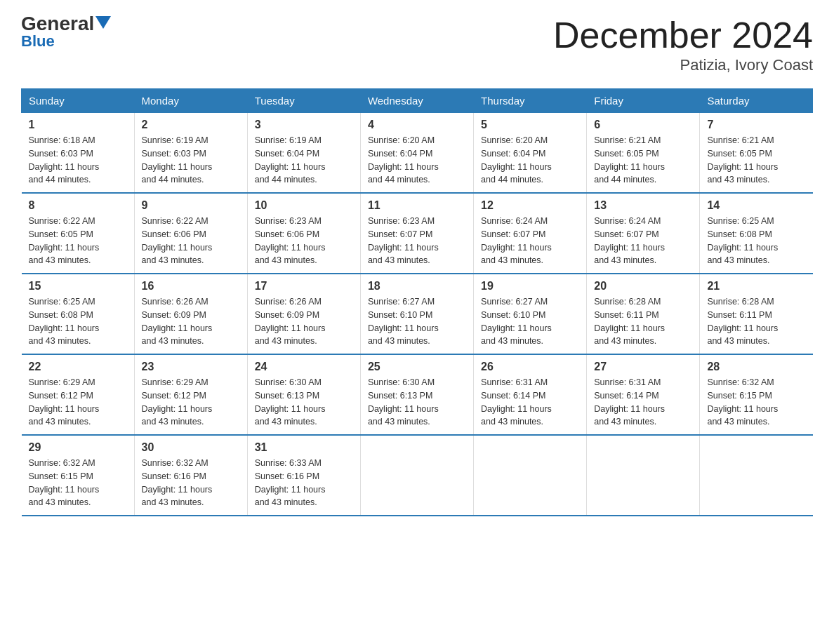  I want to click on day-info: Sunrise: 6:27 AMSunset: 6:10 PMDaylight:…, so click(530, 321).